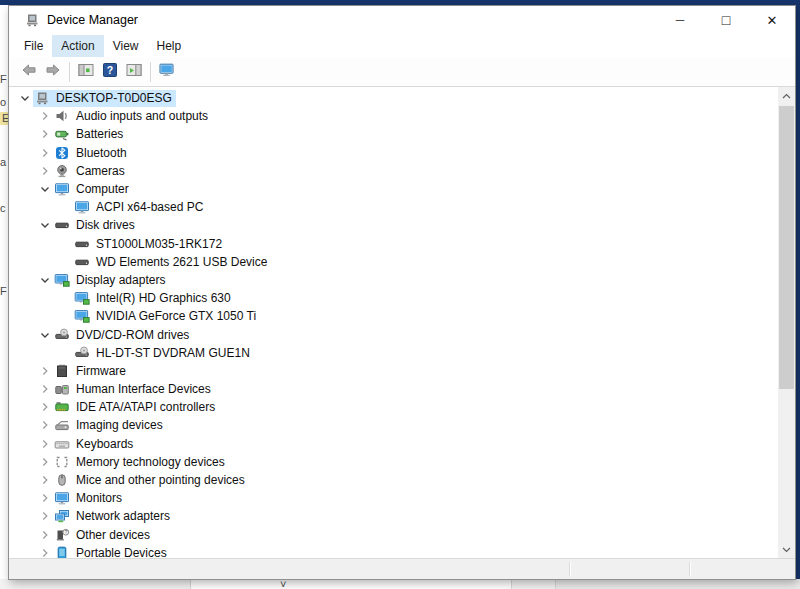 This screenshot has height=589, width=800. I want to click on tree-item-firmware: Firmware, so click(394, 371).